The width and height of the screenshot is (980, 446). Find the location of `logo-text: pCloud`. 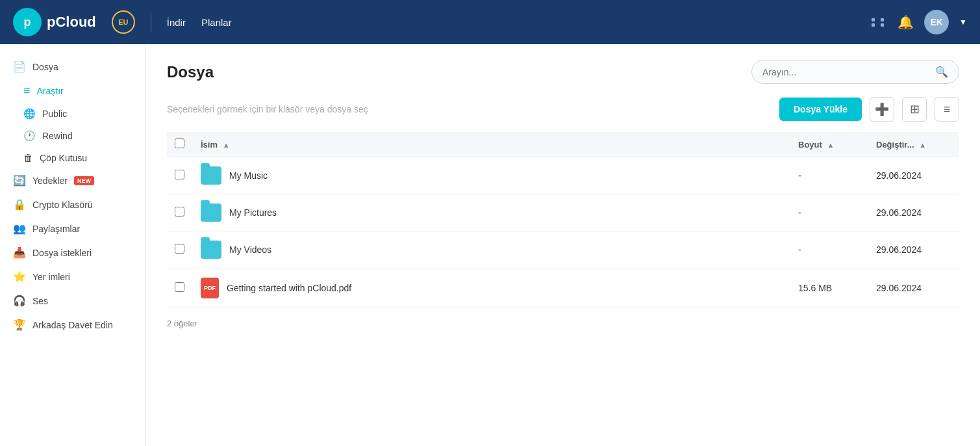

logo-text: pCloud is located at coordinates (71, 22).